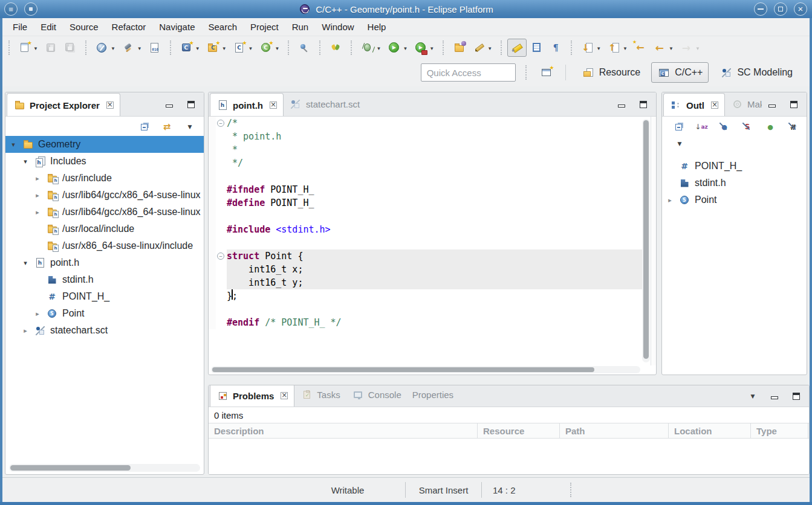 This screenshot has width=812, height=505. What do you see at coordinates (690, 48) in the screenshot?
I see `forward-button` at bounding box center [690, 48].